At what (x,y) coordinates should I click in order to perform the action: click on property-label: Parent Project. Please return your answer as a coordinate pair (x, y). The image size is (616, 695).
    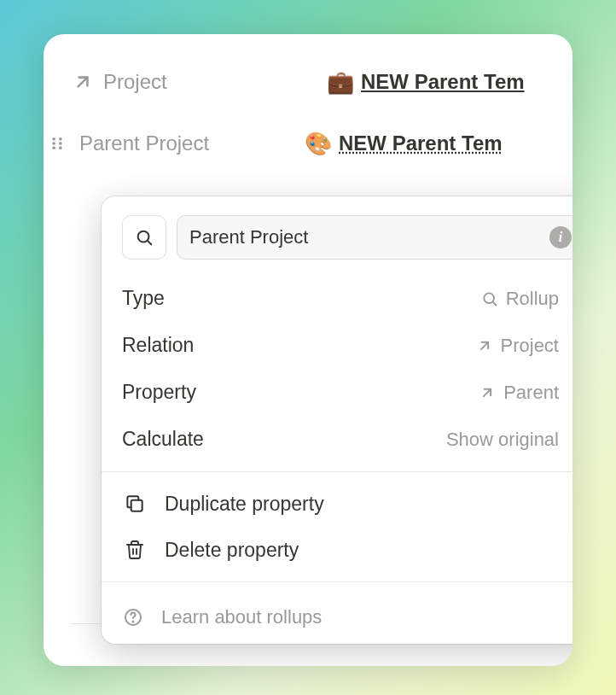
    Looking at the image, I should click on (144, 143).